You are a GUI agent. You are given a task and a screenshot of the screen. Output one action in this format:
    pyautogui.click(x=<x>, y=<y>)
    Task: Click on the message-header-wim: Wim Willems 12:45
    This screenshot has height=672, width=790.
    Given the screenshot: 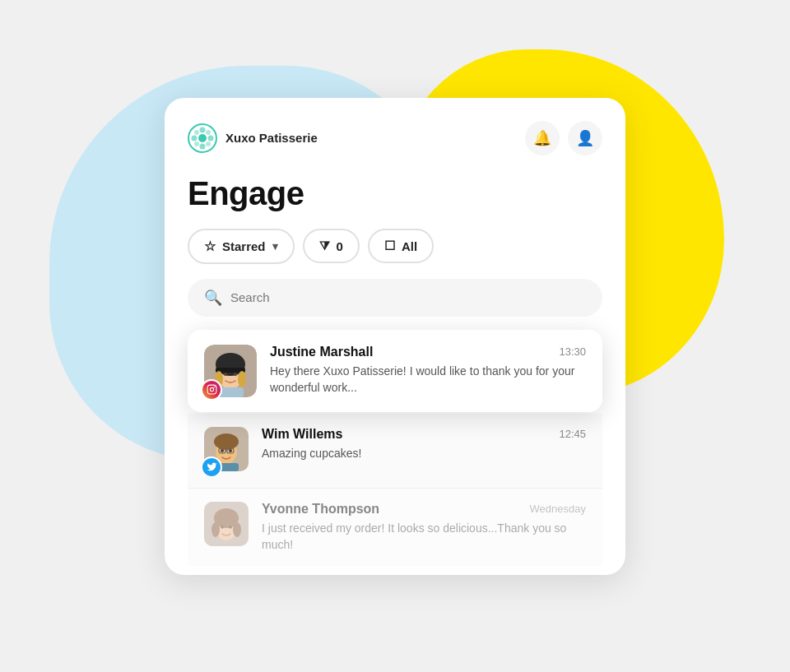 What is the action you would take?
    pyautogui.click(x=424, y=434)
    